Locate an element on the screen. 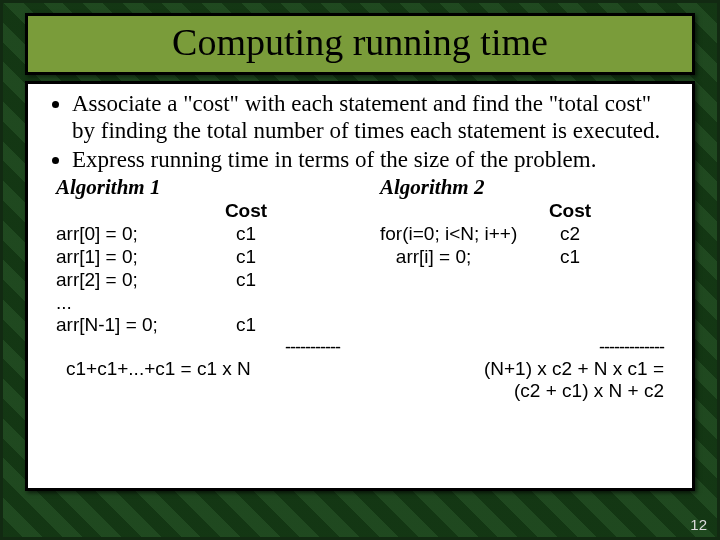 This screenshot has width=720, height=540. algo2-cost: c2 is located at coordinates (570, 234).